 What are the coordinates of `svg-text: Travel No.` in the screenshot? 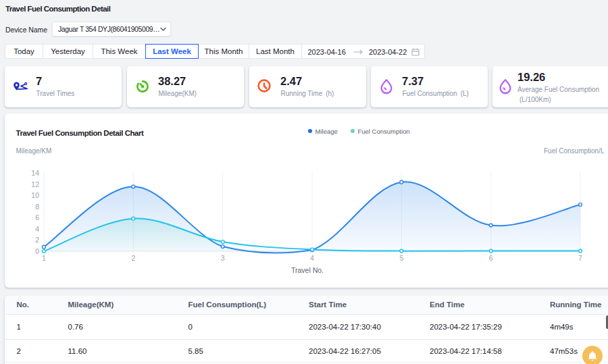 It's located at (307, 270).